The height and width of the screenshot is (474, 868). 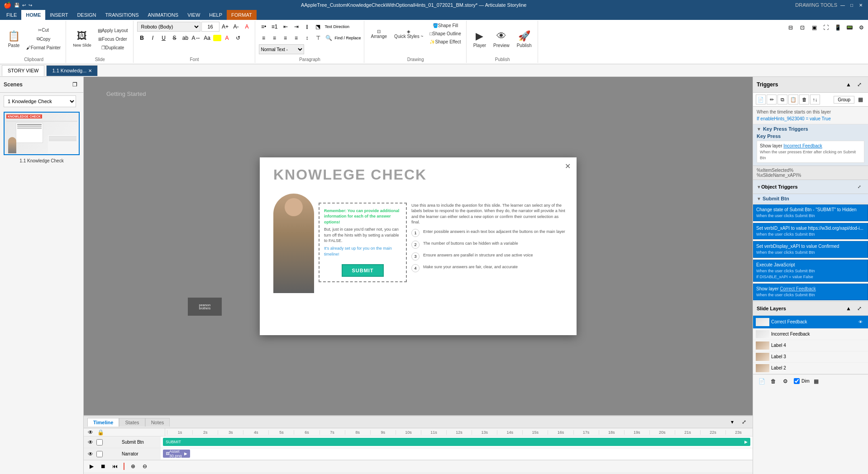 What do you see at coordinates (859, 308) in the screenshot?
I see `layers-expand-btn: ⤢` at bounding box center [859, 308].